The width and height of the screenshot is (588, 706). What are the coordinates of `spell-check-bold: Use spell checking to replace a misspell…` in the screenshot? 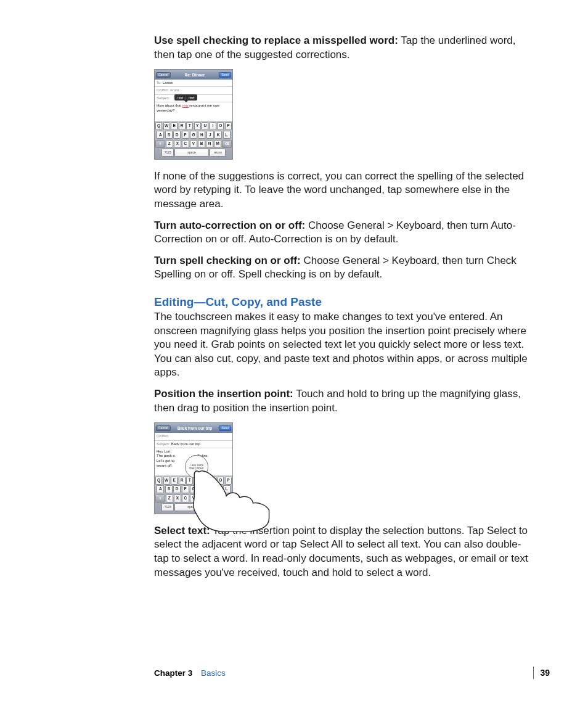 It's located at (276, 41).